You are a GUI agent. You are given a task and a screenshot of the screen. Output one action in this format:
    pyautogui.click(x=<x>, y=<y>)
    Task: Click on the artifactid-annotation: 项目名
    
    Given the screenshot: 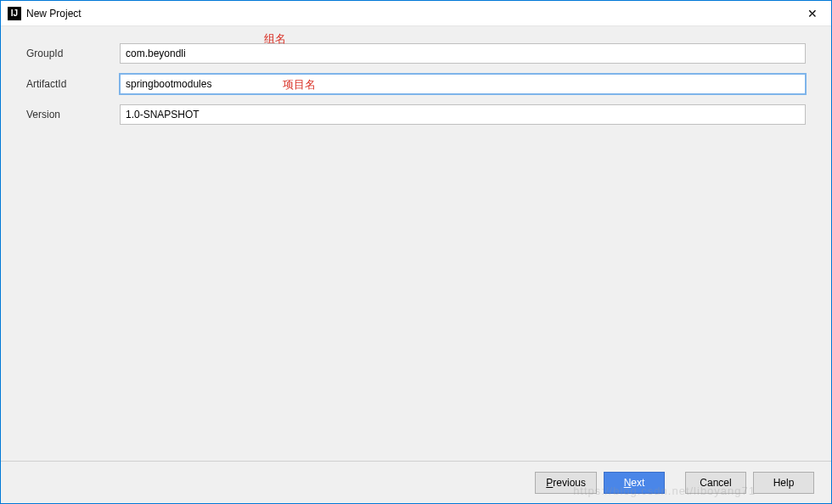 What is the action you would take?
    pyautogui.click(x=299, y=85)
    